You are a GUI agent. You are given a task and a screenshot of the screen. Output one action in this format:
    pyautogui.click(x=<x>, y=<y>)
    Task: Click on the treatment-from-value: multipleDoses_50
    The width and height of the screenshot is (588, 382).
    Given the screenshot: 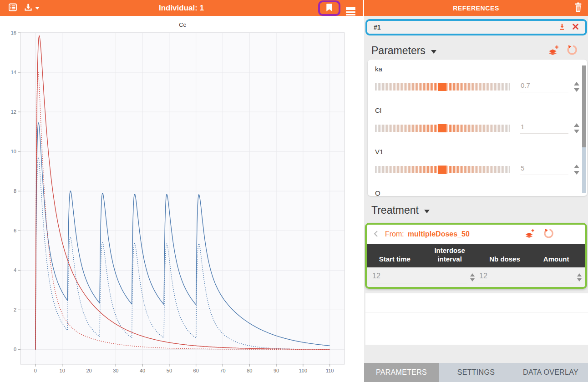 What is the action you would take?
    pyautogui.click(x=439, y=234)
    